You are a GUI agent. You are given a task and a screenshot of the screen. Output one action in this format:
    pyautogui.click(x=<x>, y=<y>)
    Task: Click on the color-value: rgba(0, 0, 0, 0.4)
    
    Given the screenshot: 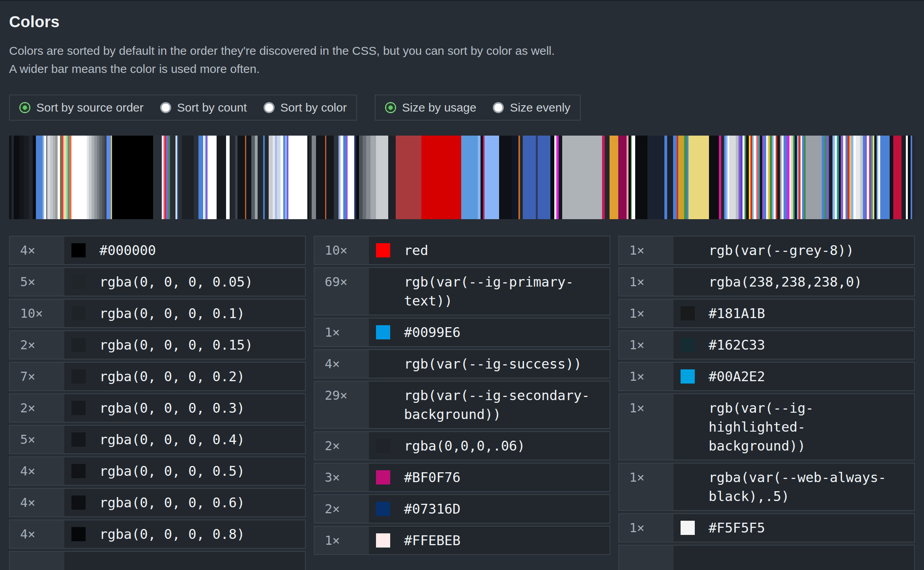 What is the action you would take?
    pyautogui.click(x=172, y=440)
    